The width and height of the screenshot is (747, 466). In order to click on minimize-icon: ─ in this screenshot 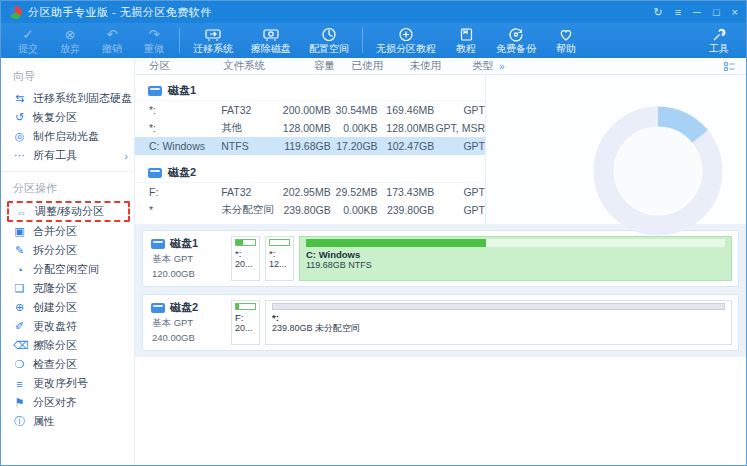, I will do `click(697, 12)`.